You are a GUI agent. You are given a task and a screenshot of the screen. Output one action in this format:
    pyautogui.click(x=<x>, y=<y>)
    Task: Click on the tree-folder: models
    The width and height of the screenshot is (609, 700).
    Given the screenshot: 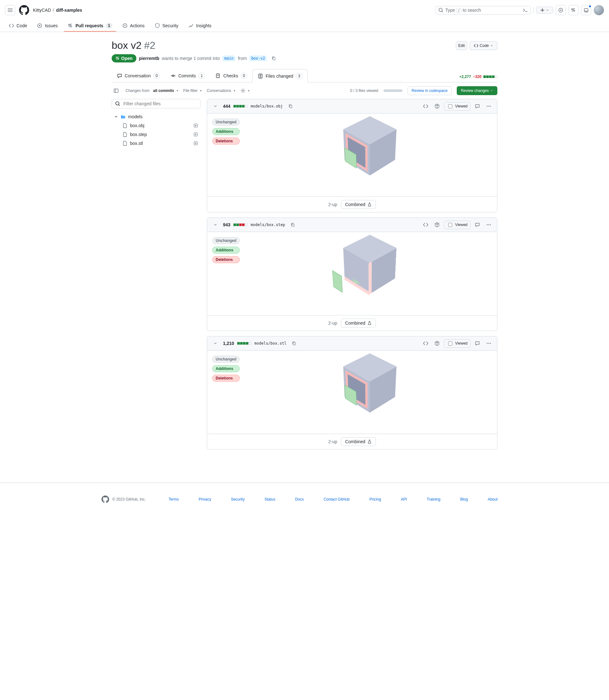 What is the action you would take?
    pyautogui.click(x=156, y=117)
    